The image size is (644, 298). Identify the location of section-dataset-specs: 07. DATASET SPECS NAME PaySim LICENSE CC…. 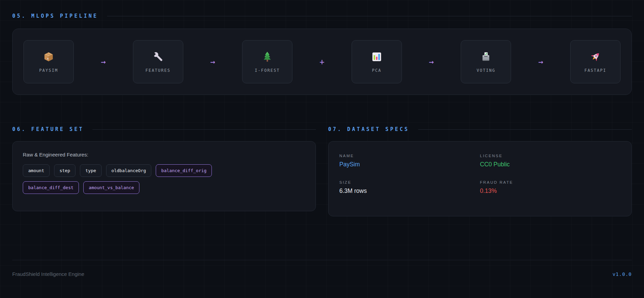
(480, 171).